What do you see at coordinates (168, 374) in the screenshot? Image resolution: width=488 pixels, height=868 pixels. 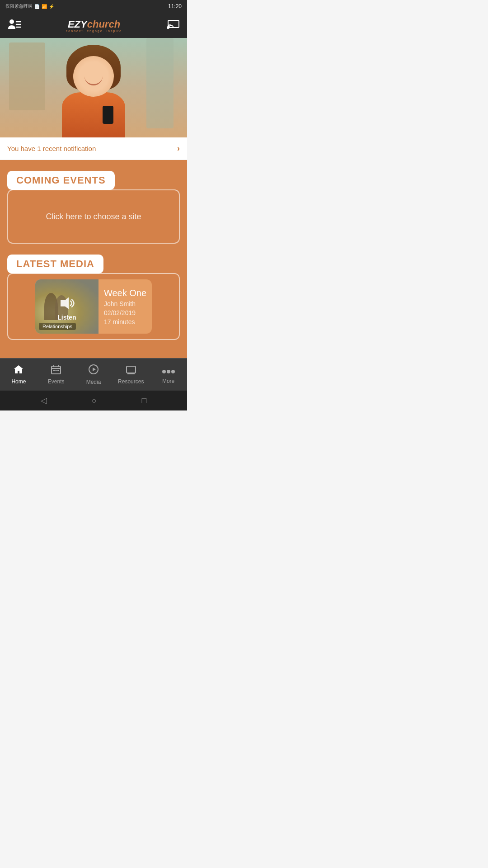 I see `nav-item-more: More` at bounding box center [168, 374].